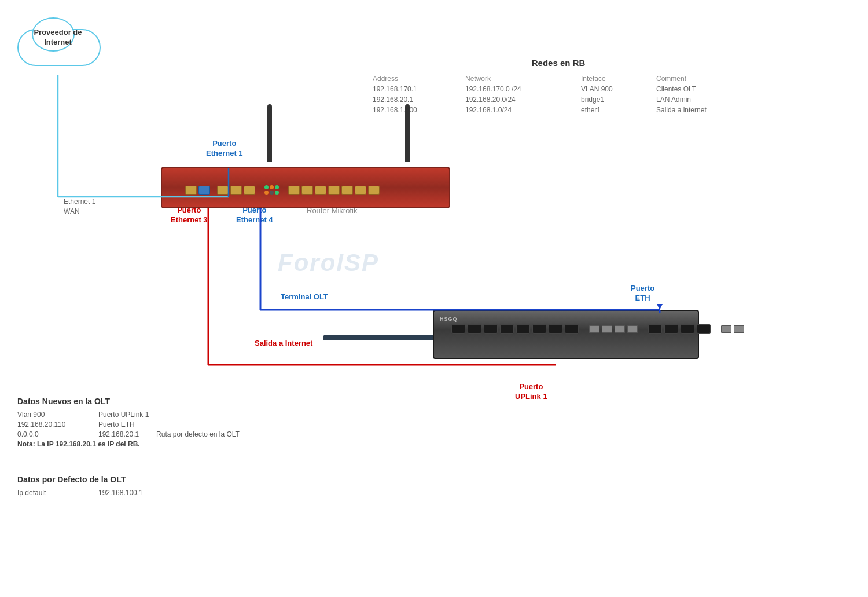 The width and height of the screenshot is (868, 597). I want to click on datos-defecto-title: Datos por Defecto de la OLT, so click(80, 479).